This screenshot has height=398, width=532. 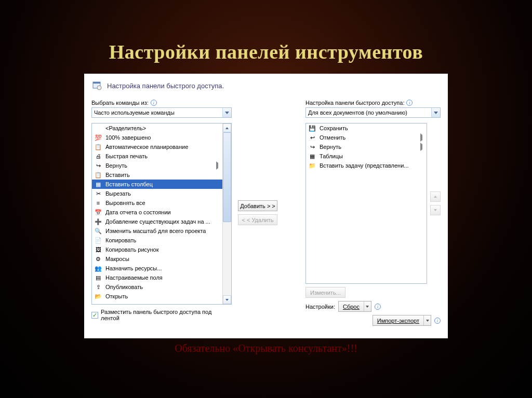 What do you see at coordinates (98, 240) in the screenshot?
I see `copy-icon: 📄` at bounding box center [98, 240].